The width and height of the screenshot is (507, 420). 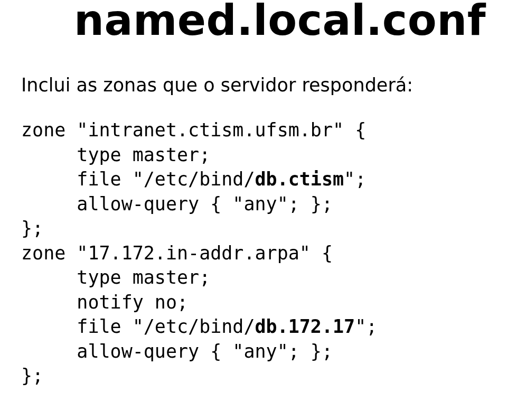 What do you see at coordinates (253, 22) in the screenshot?
I see `page-title: named.local.conf` at bounding box center [253, 22].